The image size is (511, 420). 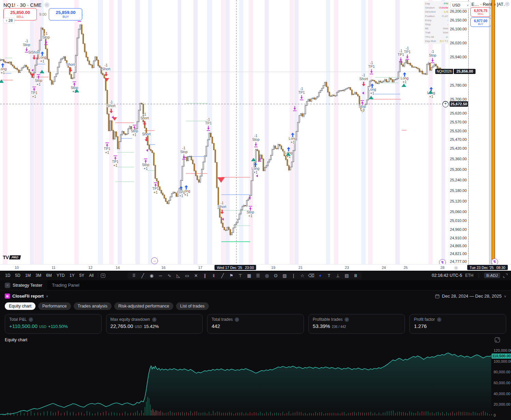 What do you see at coordinates (492, 275) in the screenshot?
I see `adjustment-toggle: B-ADJ` at bounding box center [492, 275].